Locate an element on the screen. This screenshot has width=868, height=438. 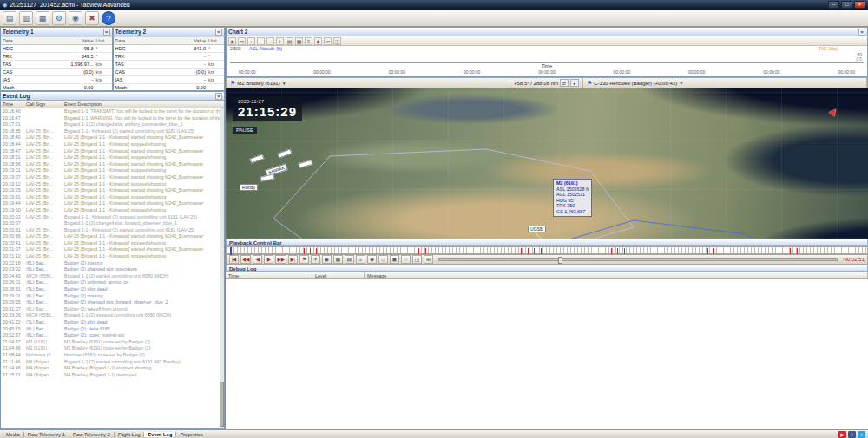
event-log-row: 20:18:35LAV-25 (Bri...Brigand 1-1 - Kirk… is located at coordinates (113, 132).